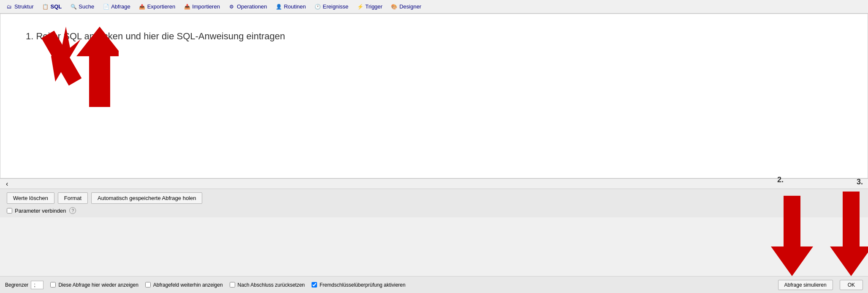  I want to click on params-connect-checkbox, so click(9, 211).